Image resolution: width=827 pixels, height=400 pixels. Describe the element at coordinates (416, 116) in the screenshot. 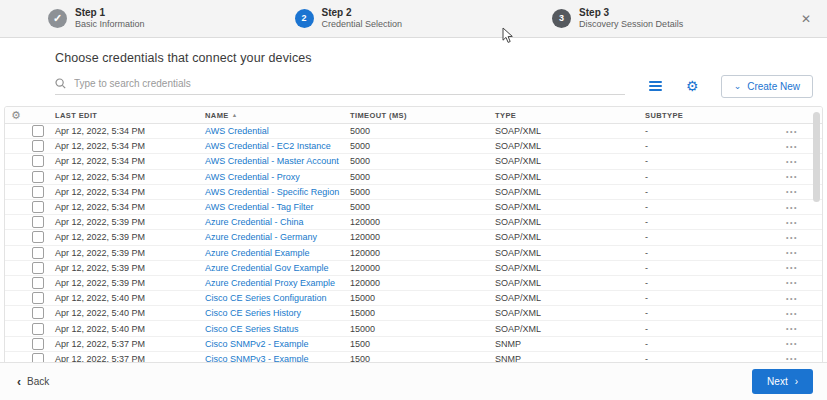

I see `column-header-timeout: TIMEOUT (MS)` at that location.